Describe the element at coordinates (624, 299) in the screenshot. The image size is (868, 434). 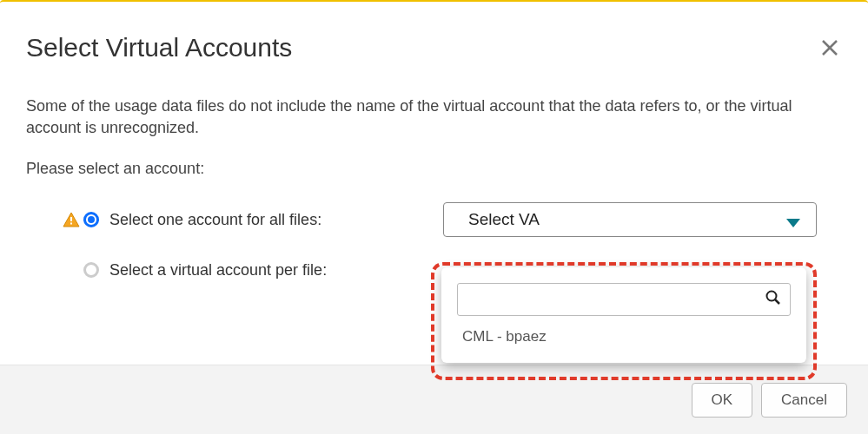
I see `va-search-field` at that location.